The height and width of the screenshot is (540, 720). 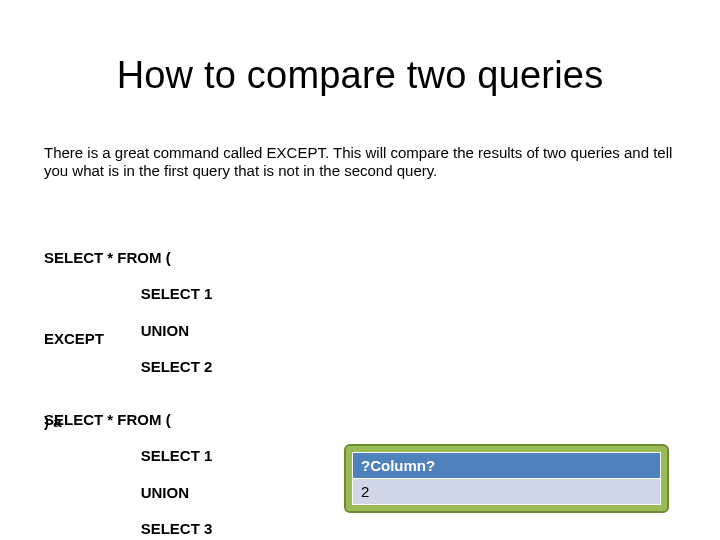 I want to click on table-row: 2, so click(x=507, y=492).